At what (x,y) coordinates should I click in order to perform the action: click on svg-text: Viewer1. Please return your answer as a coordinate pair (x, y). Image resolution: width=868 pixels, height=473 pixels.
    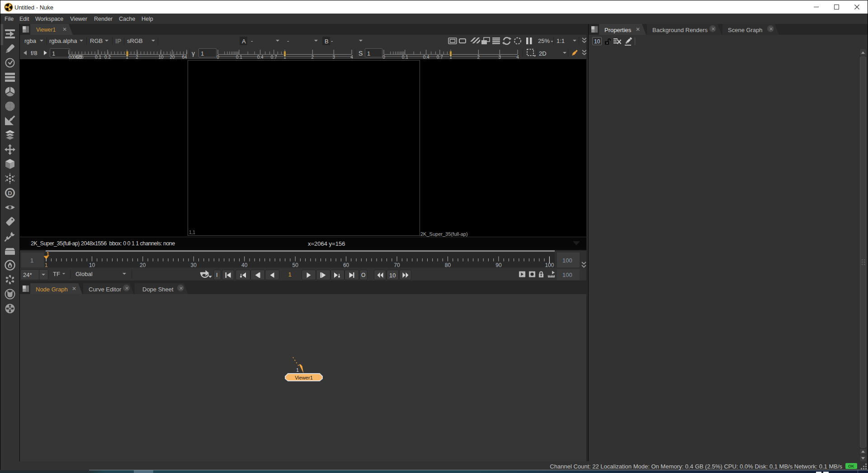
    Looking at the image, I should click on (304, 378).